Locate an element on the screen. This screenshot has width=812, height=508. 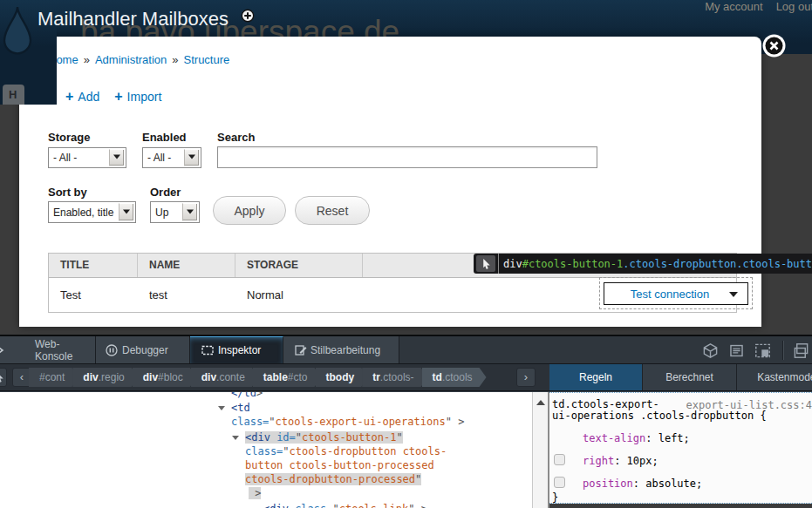
devtools-tab-label: Debugger is located at coordinates (145, 350).